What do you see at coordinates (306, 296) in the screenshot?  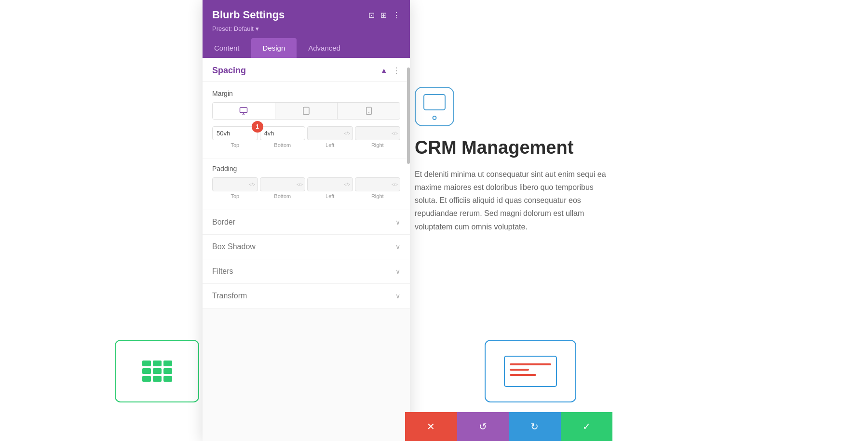 I see `transform-section: Transform ∨` at bounding box center [306, 296].